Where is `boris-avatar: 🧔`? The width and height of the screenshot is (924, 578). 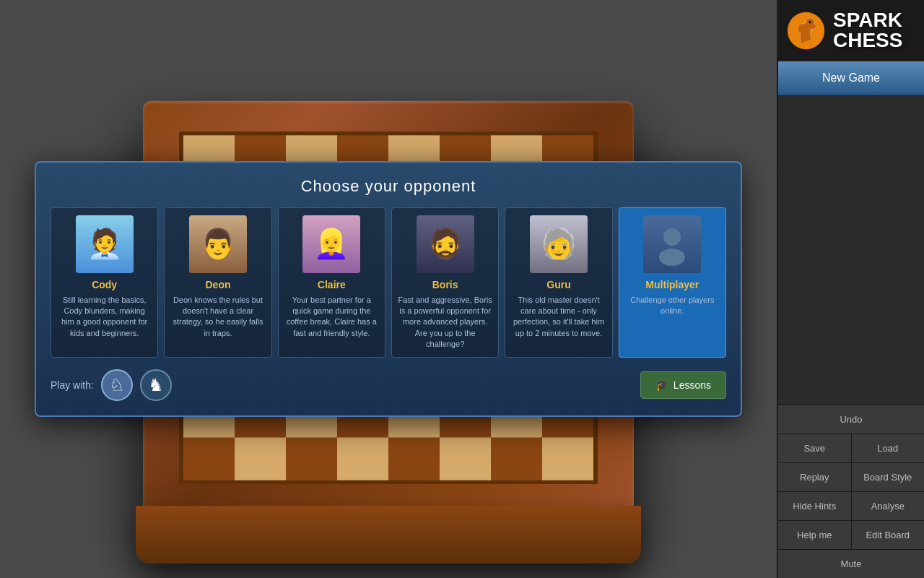
boris-avatar: 🧔 is located at coordinates (445, 244).